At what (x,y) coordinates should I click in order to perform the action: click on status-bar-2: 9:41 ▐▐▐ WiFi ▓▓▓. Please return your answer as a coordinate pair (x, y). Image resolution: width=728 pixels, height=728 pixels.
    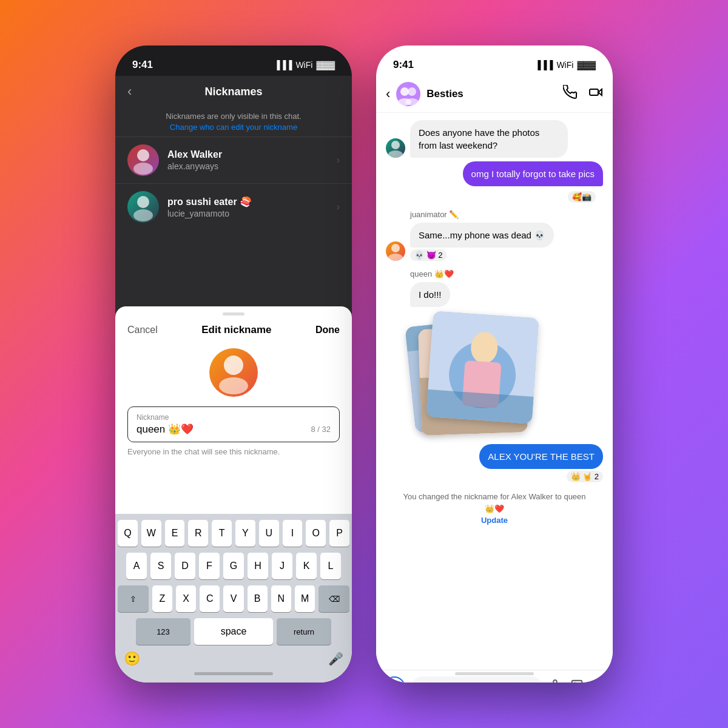
    Looking at the image, I should click on (494, 61).